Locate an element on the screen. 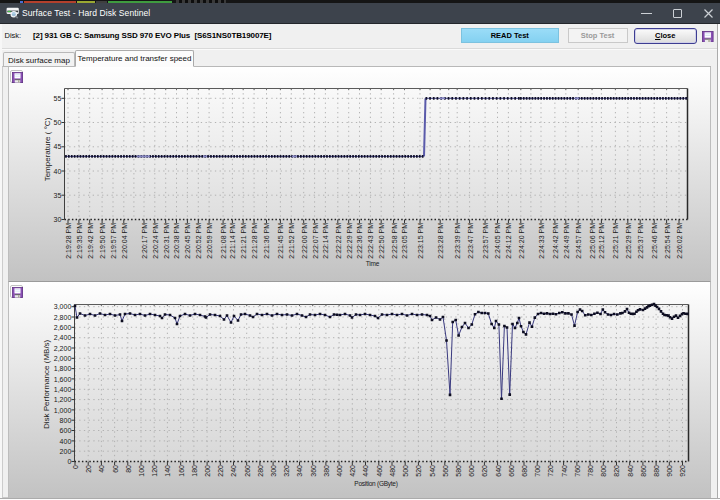  svg-text: 2:21:14 PM is located at coordinates (232, 241).